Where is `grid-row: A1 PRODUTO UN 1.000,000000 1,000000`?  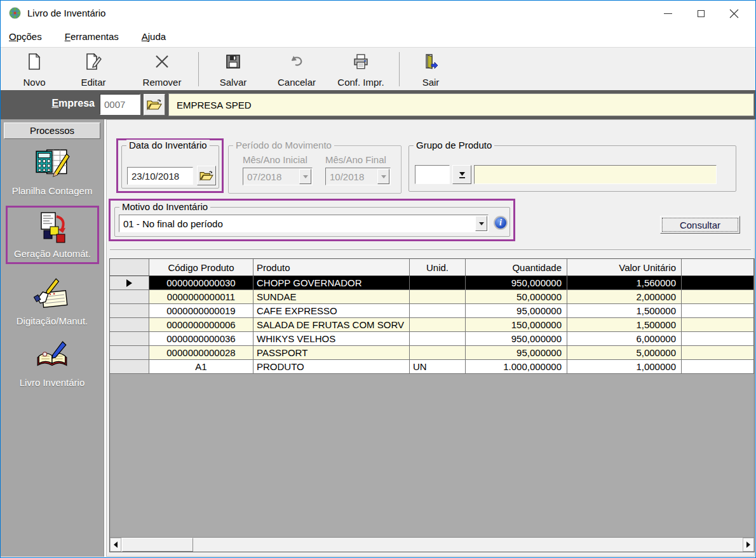 grid-row: A1 PRODUTO UN 1.000,000000 1,000000 is located at coordinates (432, 367).